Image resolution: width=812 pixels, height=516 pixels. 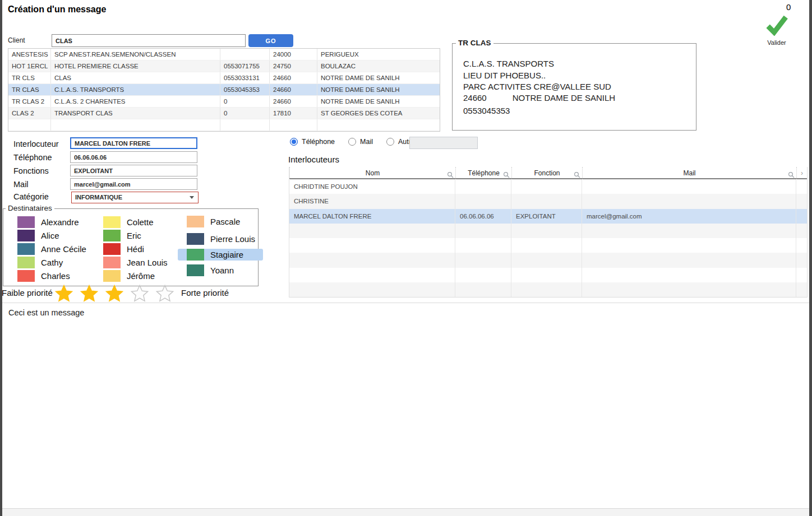 I want to click on window-border-right, so click(x=811, y=258).